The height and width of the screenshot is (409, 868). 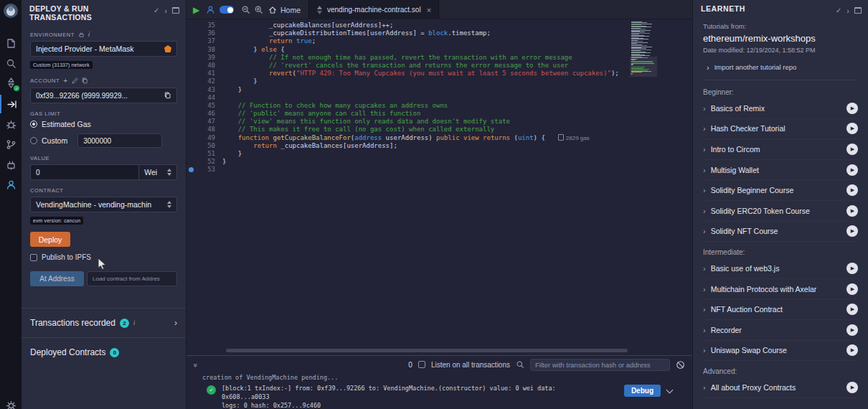 What do you see at coordinates (158, 172) in the screenshot?
I see `value-unit-select: Wei` at bounding box center [158, 172].